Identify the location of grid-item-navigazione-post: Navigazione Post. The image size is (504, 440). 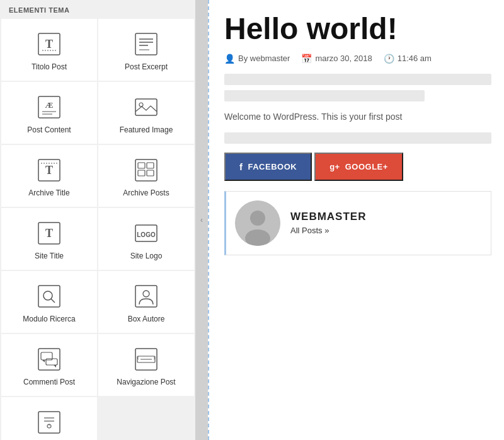
(146, 365).